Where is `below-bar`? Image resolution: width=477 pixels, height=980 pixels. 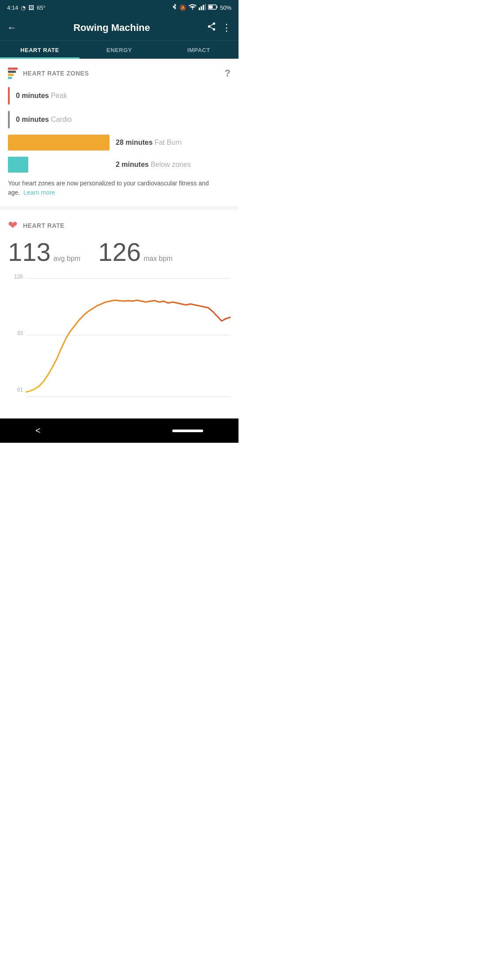 below-bar is located at coordinates (18, 165).